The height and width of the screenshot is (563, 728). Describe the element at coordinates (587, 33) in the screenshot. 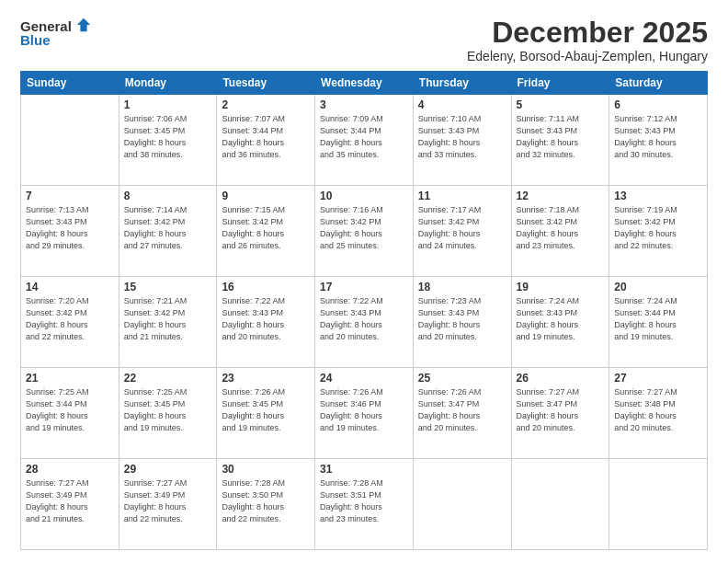

I see `month-title: December 2025` at that location.